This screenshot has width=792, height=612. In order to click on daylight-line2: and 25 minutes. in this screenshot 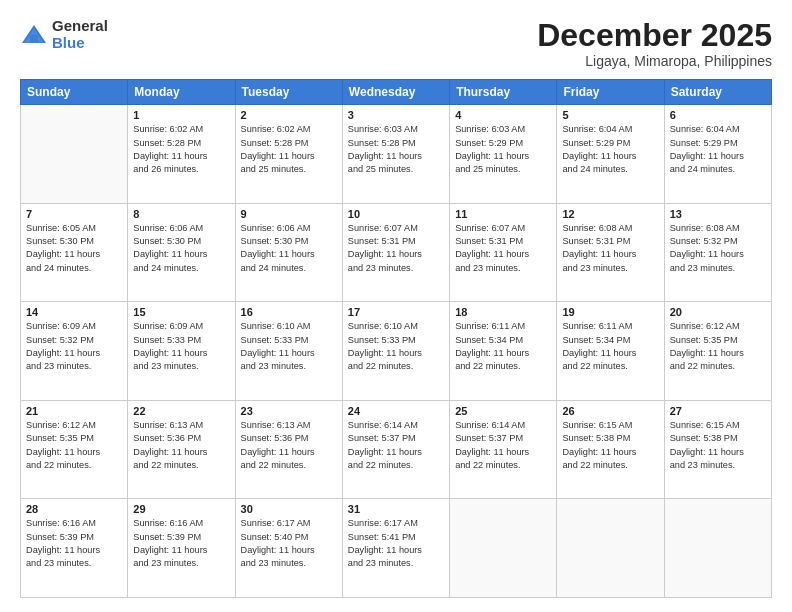, I will do `click(503, 170)`.